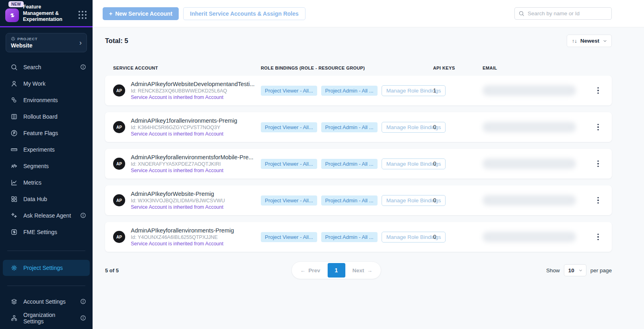 The image size is (644, 329). I want to click on inherit-service-accounts-button: Inherit Service Accounts & Assign Roles, so click(244, 14).